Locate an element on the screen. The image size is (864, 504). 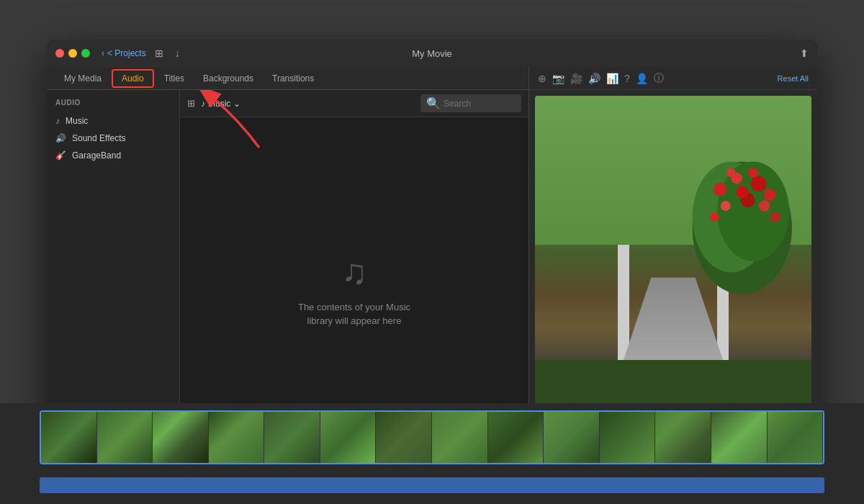
source-label: Music is located at coordinates (219, 104).